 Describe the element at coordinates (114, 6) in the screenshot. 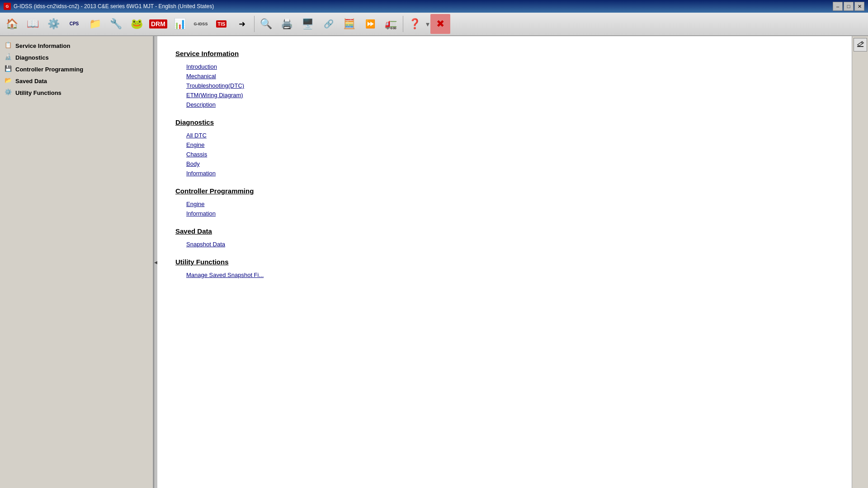

I see `window-title: G-IDSS (idss-cn2\idss-cn2) - 2013 C&E se…` at that location.